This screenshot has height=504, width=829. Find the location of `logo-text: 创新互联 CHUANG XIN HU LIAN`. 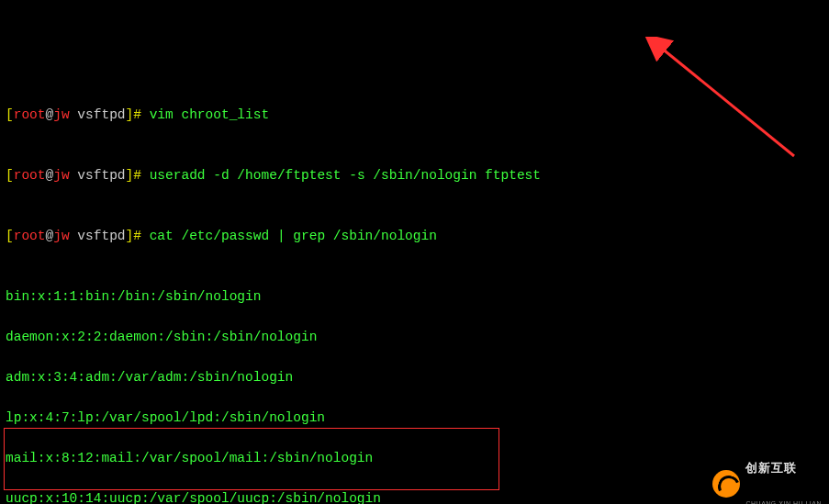

logo-text: 创新互联 CHUANG XIN HU LIAN is located at coordinates (784, 470).